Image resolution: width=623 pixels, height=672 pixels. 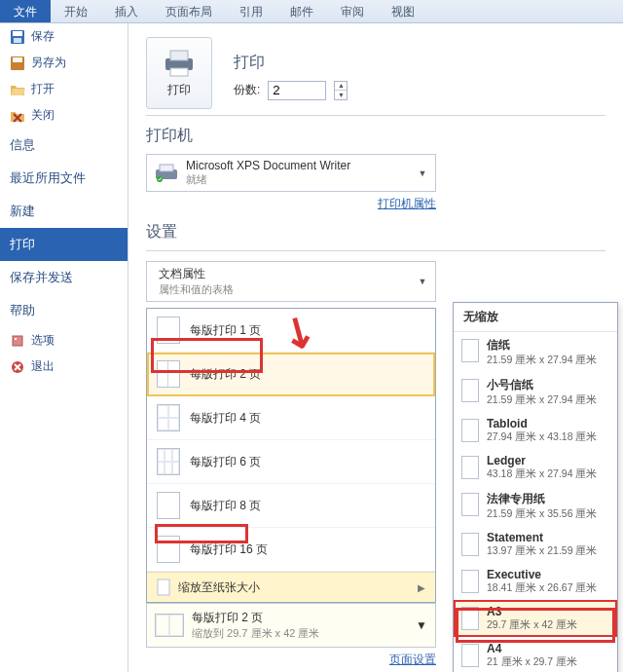 I want to click on paper-name: A3, so click(x=531, y=612).